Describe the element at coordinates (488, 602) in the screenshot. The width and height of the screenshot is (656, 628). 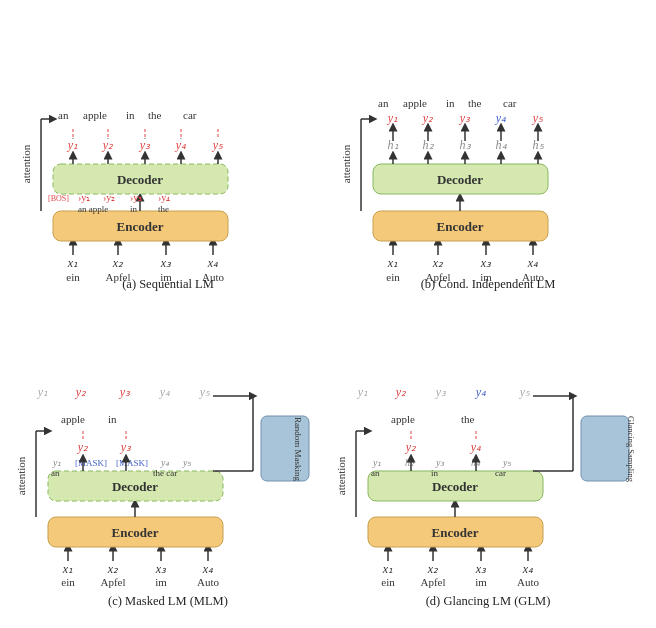
I see `caption-d: (d) Glancing LM (GLM)` at that location.